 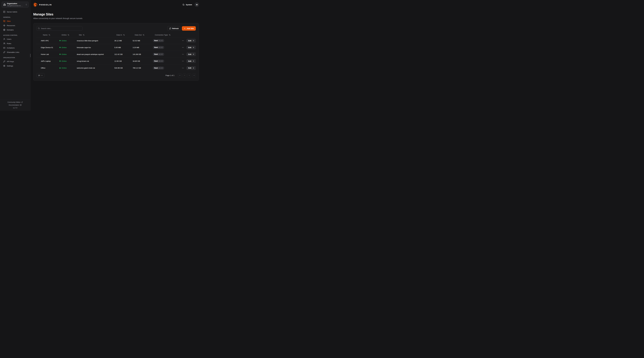 What do you see at coordinates (181, 54) in the screenshot?
I see `row-menu-cell` at bounding box center [181, 54].